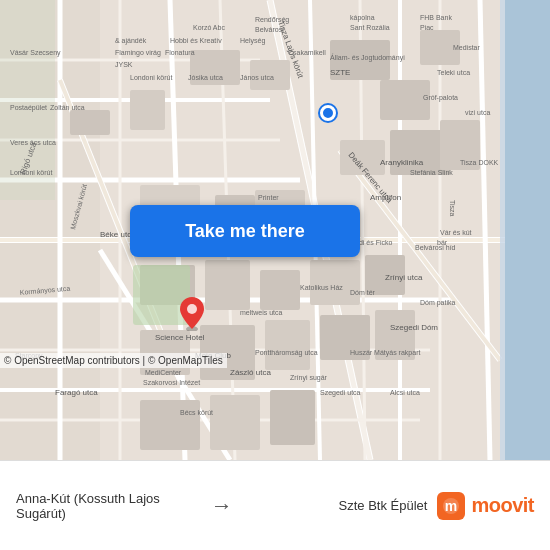 This screenshot has width=550, height=550. Describe the element at coordinates (257, 78) in the screenshot. I see `svg-text: János utca` at that location.